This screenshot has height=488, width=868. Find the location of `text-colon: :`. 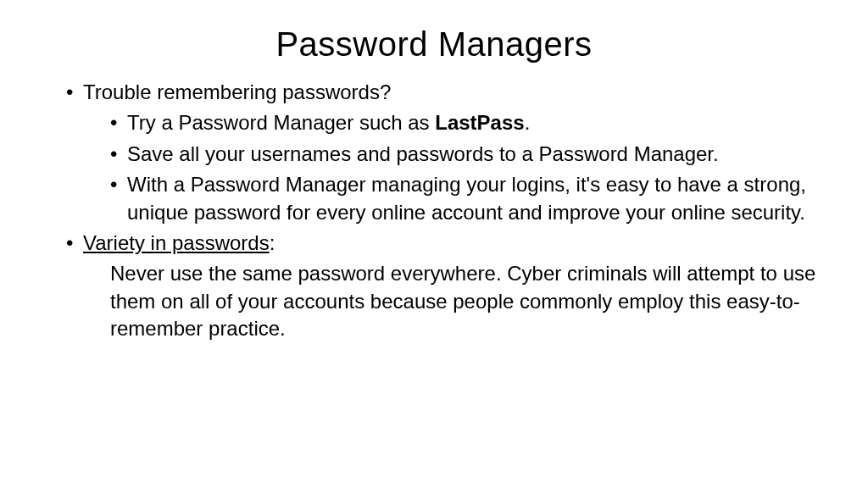

text-colon: : is located at coordinates (273, 242).